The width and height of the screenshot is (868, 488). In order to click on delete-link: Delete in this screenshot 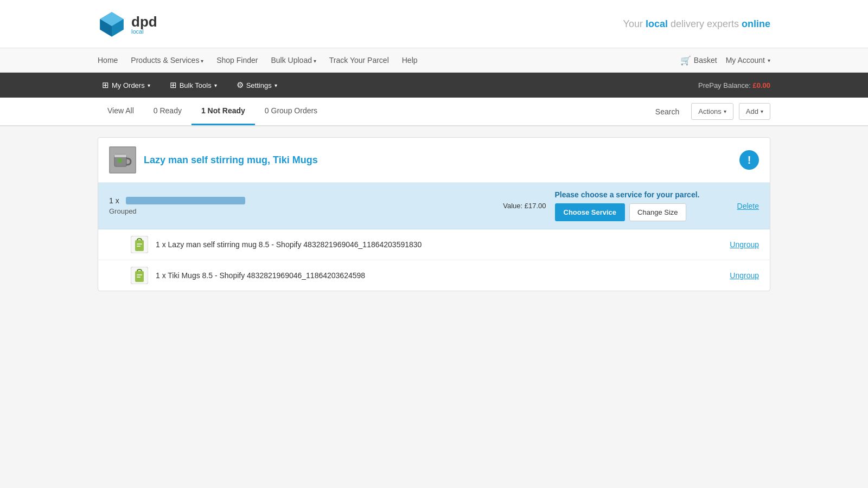, I will do `click(748, 206)`.